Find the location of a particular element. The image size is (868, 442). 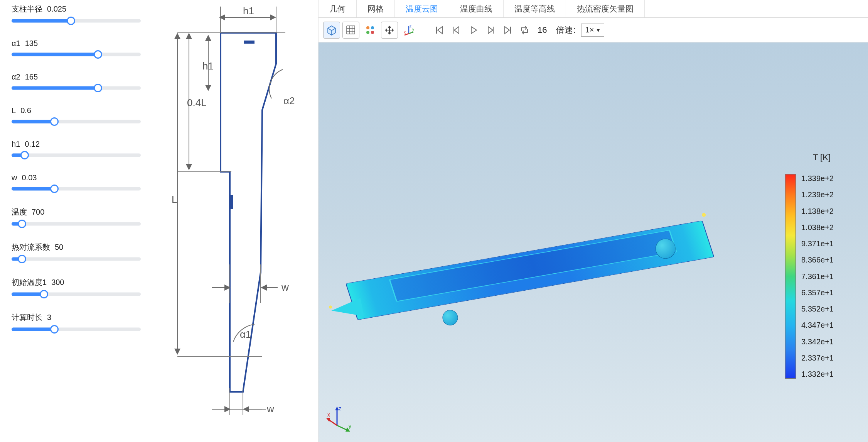

speed-label: 倍速: is located at coordinates (566, 30).